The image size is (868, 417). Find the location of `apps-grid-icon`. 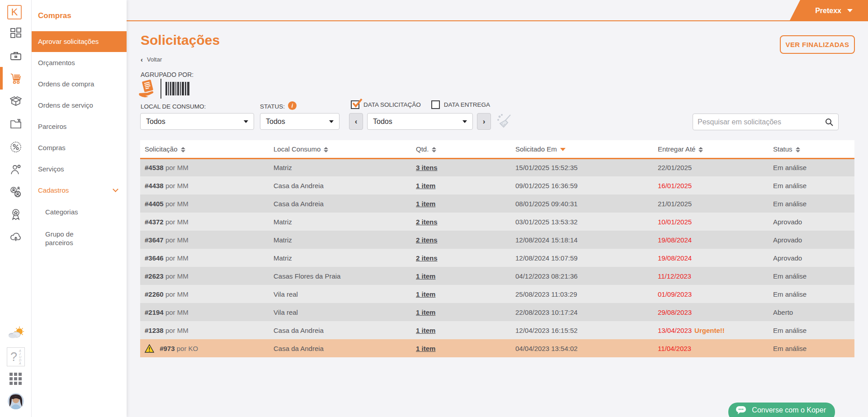

apps-grid-icon is located at coordinates (16, 379).